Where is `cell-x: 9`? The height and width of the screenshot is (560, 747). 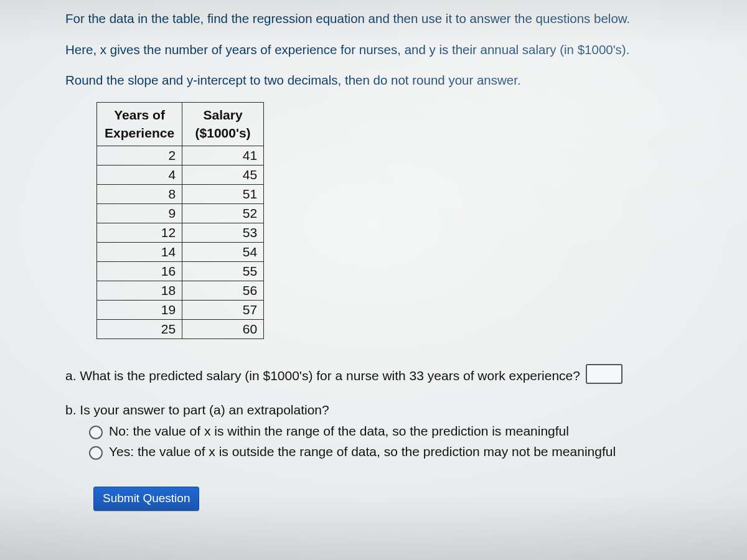 cell-x: 9 is located at coordinates (139, 213).